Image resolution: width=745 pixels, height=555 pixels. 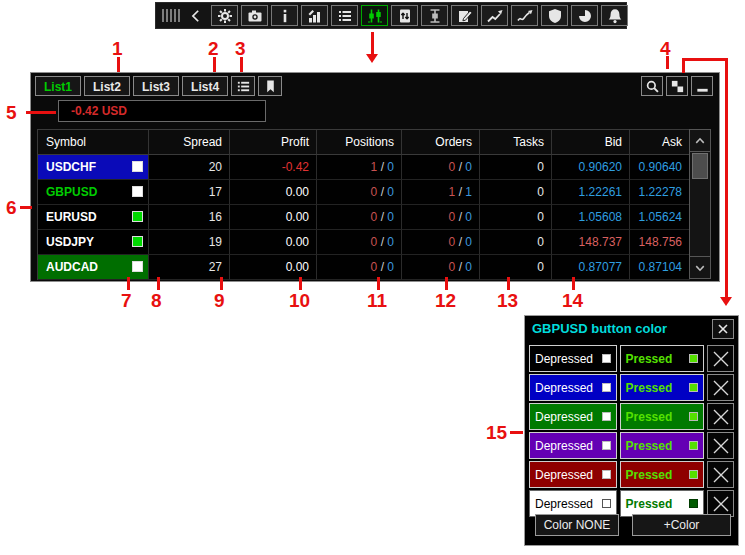 What do you see at coordinates (270, 86) in the screenshot?
I see `bookmark-icon` at bounding box center [270, 86].